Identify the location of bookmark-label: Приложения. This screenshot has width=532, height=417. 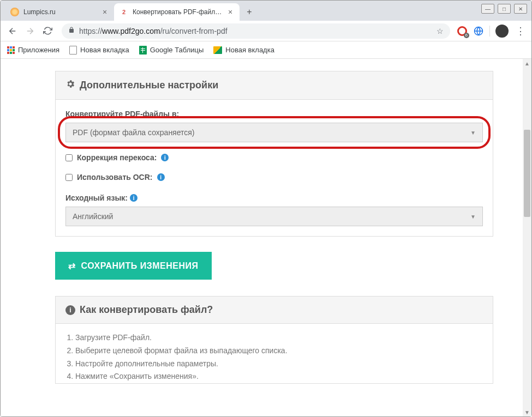
(39, 50).